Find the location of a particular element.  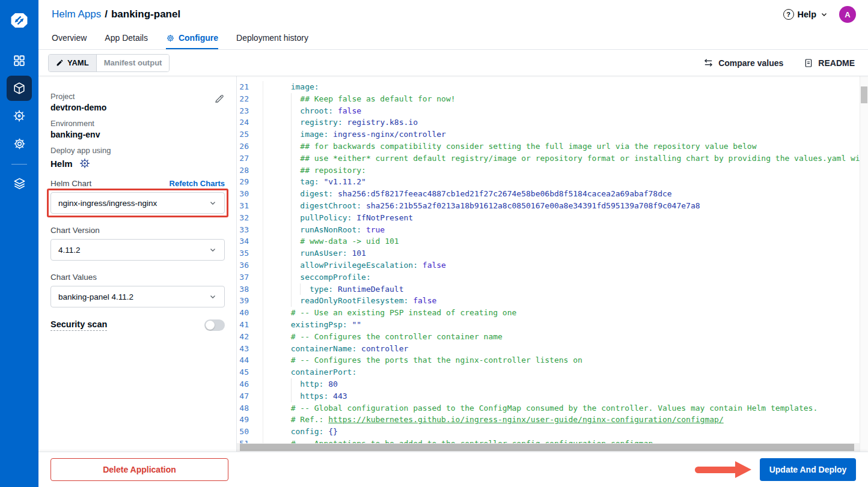

tab-overview-label: Overview is located at coordinates (69, 38).